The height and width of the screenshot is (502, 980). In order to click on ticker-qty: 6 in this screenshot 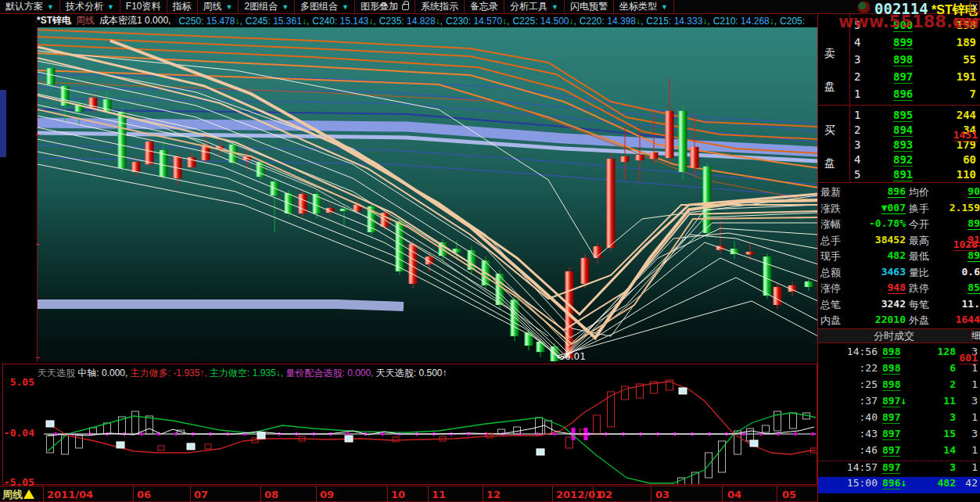, I will do `click(953, 368)`.